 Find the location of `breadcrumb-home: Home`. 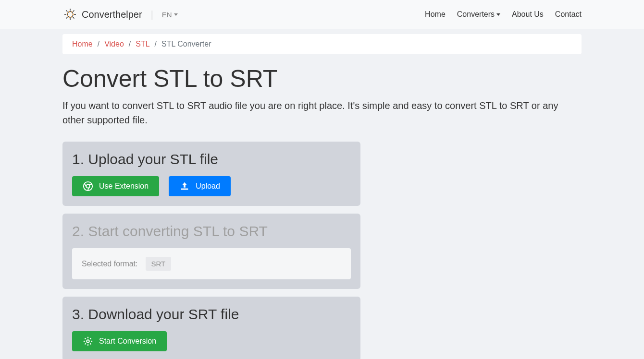

breadcrumb-home: Home is located at coordinates (83, 44).